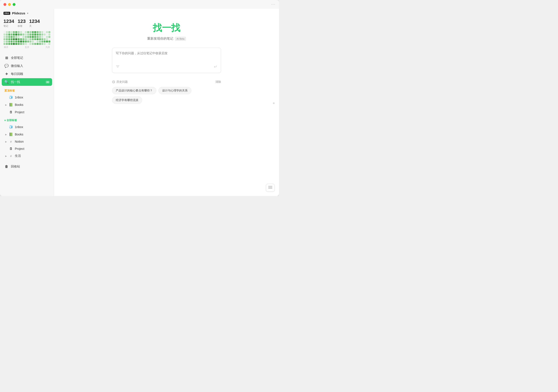 The height and width of the screenshot is (392, 558). Describe the element at coordinates (48, 82) in the screenshot. I see `ai-badge: AI` at that location.